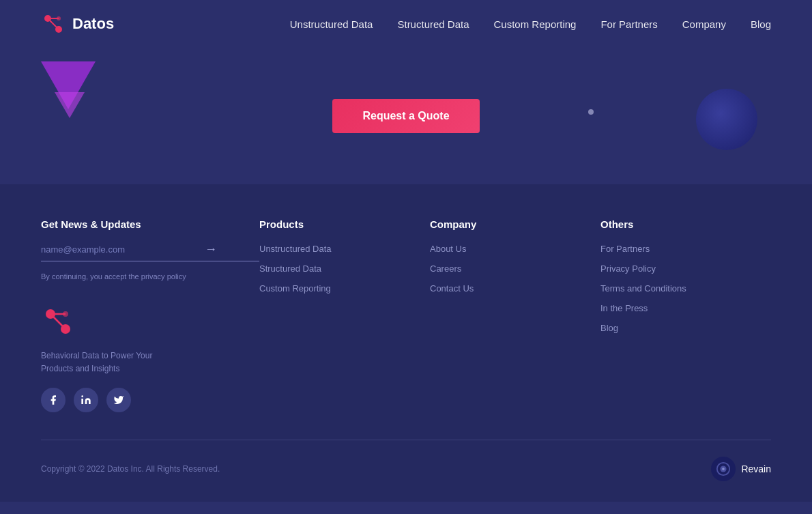  Describe the element at coordinates (686, 328) in the screenshot. I see `footer-link-blog: Blog` at that location.